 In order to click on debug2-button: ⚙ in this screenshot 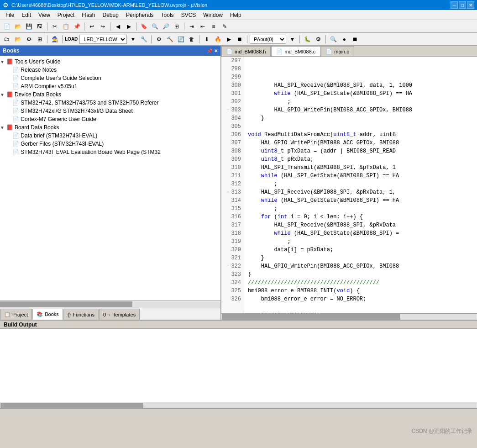, I will do `click(318, 39)`.